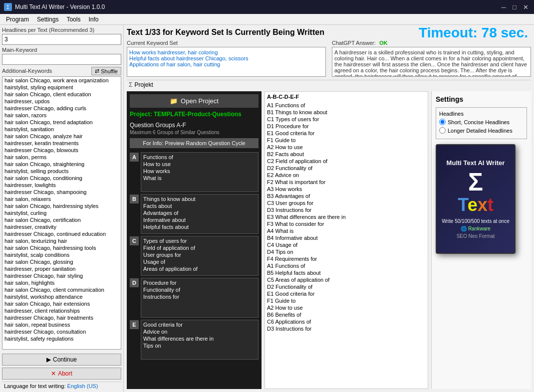  I want to click on abcdef-item: B5 Helpful facts about, so click(346, 273).